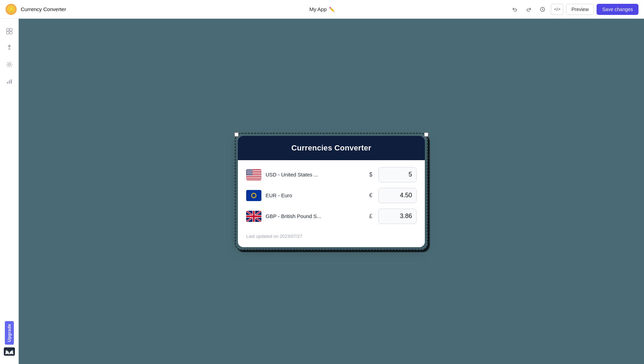 This screenshot has height=364, width=644. What do you see at coordinates (332, 9) in the screenshot?
I see `edit-icon: ✏️` at bounding box center [332, 9].